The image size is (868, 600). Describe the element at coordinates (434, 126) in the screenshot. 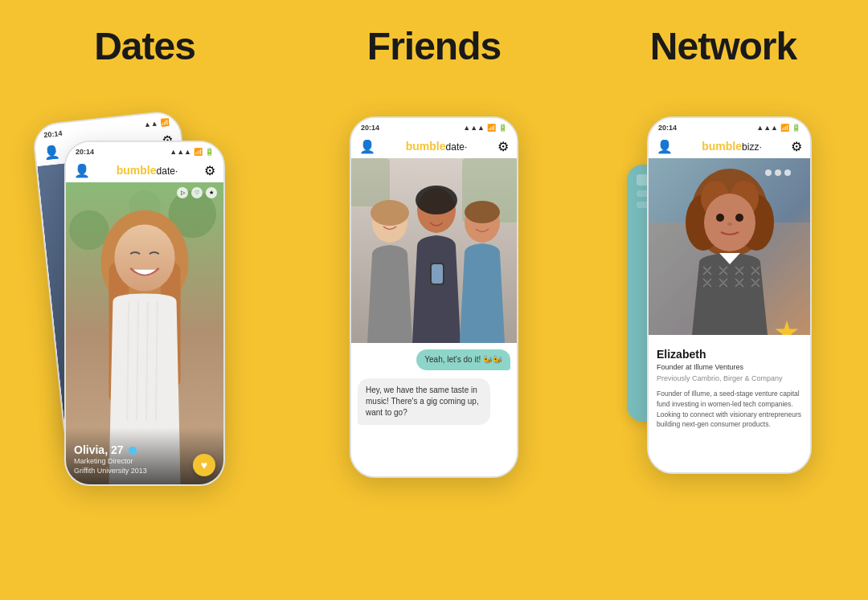

I see `friends-status-bar: 20:14 ▲▲▲ 📶 🔋` at that location.